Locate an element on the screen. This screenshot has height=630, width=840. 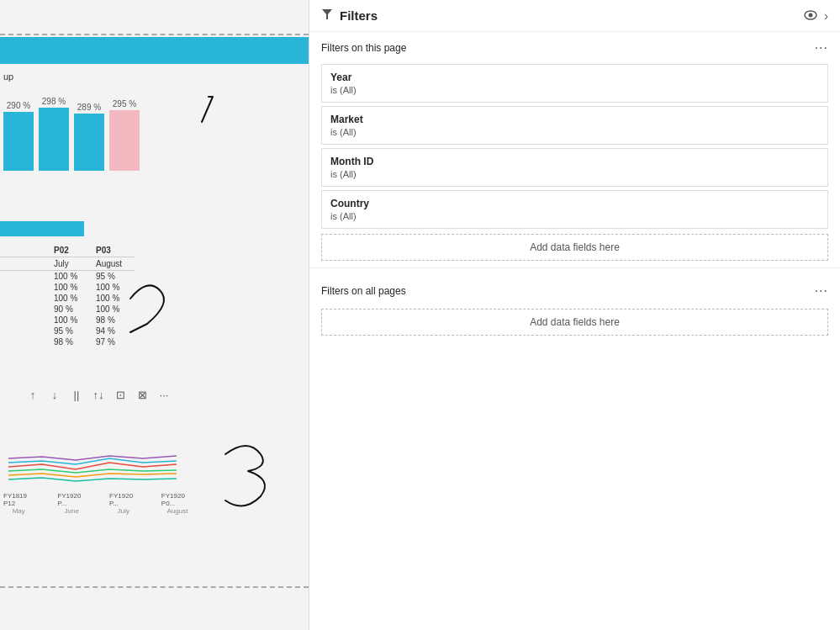
bar-percentage-label: 290 % is located at coordinates (18, 106).